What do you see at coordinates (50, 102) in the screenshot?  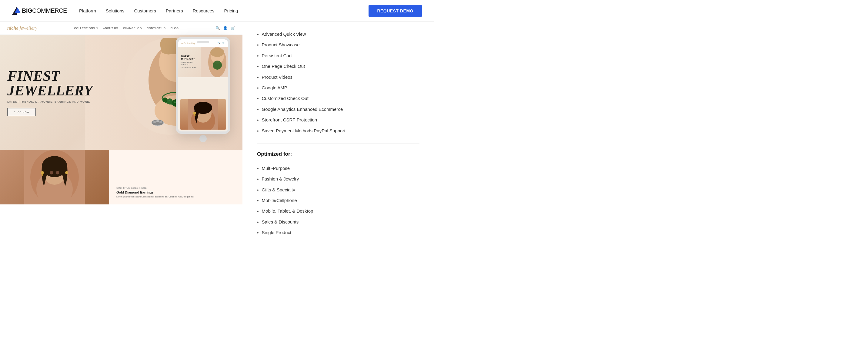 I see `hero-subtitle: LATEST TRENDS, DIAMONDS, EARRINGS AND MO…` at bounding box center [50, 102].